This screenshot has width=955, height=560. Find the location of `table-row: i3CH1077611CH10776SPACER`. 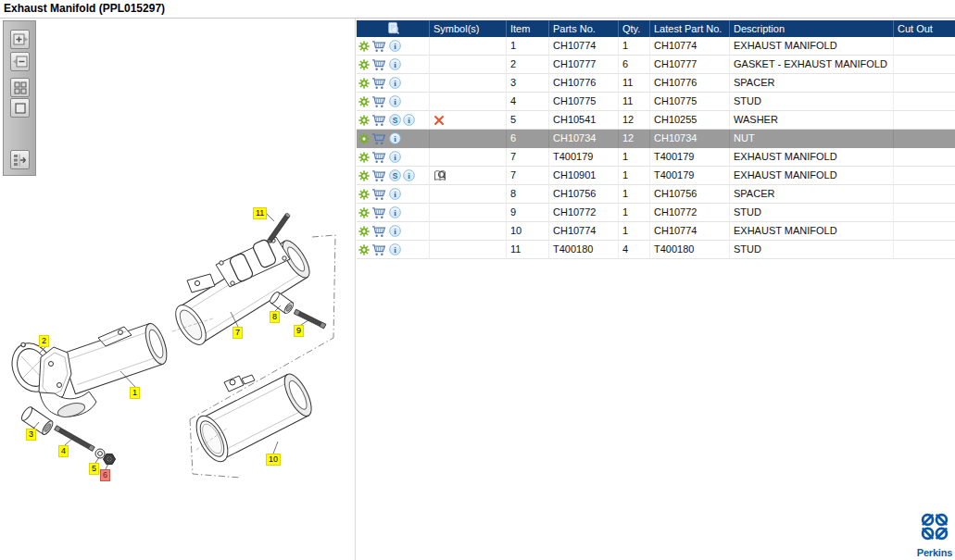

table-row: i3CH1077611CH10776SPACER is located at coordinates (656, 83).